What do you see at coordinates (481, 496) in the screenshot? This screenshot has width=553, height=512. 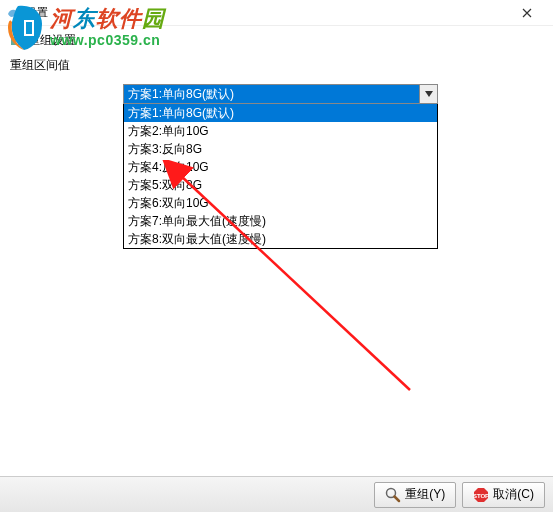 I see `svg-text: STOP` at bounding box center [481, 496].